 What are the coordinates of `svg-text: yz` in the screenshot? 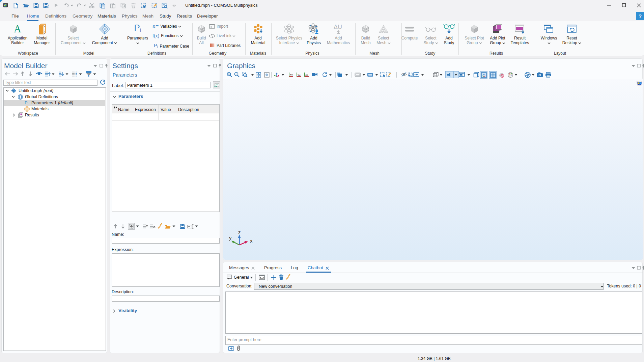 It's located at (299, 75).